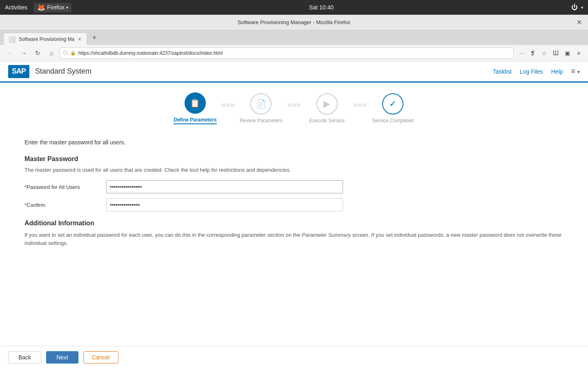 The height and width of the screenshot is (368, 588). Describe the element at coordinates (67, 7) in the screenshot. I see `firefox-dropdown-icon: ▾` at that location.